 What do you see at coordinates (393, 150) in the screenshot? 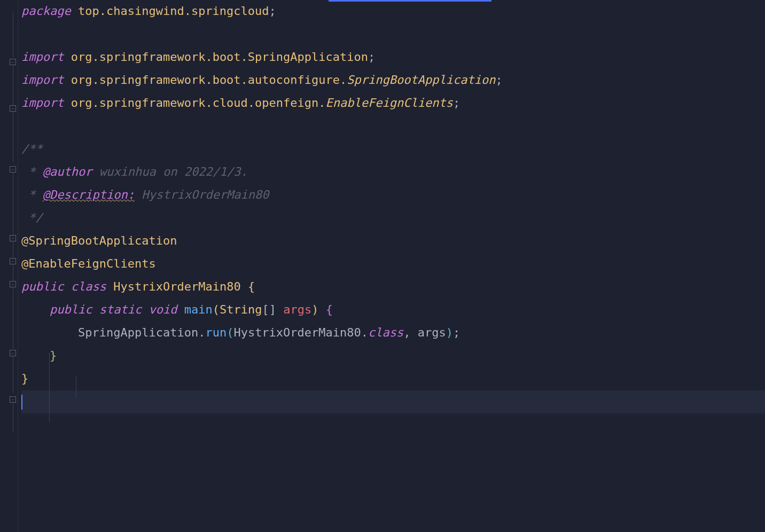
I see `code-line: /**` at bounding box center [393, 150].